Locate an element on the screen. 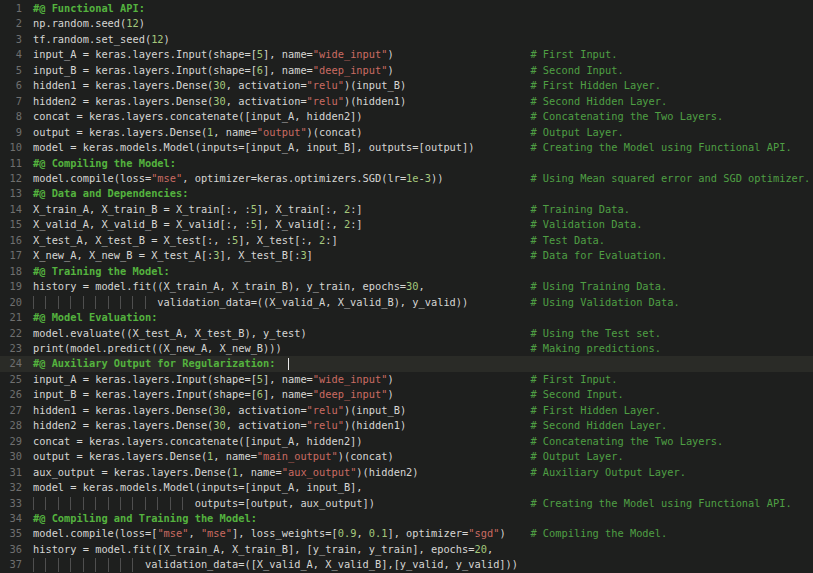  inline-comment: # Creating the Model using Functional AP… is located at coordinates (660, 148).